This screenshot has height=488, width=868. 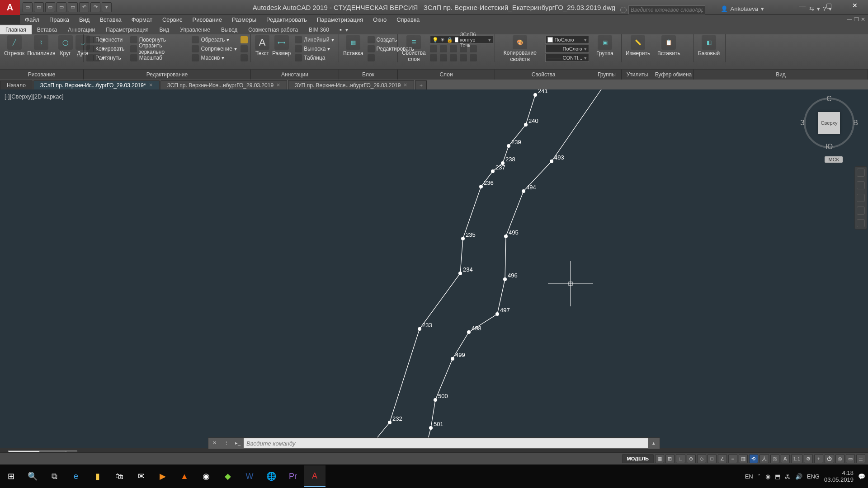 I want to click on lineweight-combo: ПоСлою▾, so click(x=567, y=49).